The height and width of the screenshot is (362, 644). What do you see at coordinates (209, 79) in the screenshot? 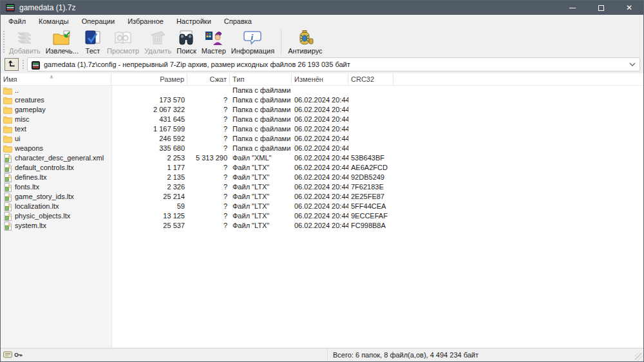
I see `column-header-packed: Сжат` at bounding box center [209, 79].